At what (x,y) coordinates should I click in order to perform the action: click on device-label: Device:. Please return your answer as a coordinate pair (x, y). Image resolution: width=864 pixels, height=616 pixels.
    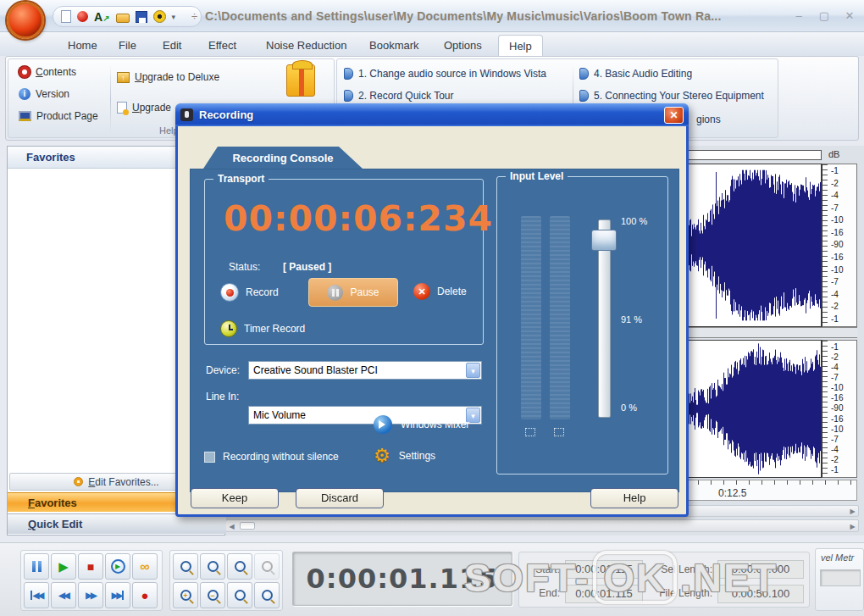
    Looking at the image, I should click on (223, 370).